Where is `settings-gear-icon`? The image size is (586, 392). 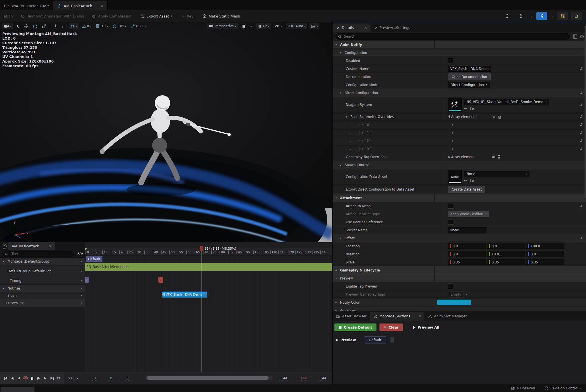 settings-gear-icon is located at coordinates (582, 36).